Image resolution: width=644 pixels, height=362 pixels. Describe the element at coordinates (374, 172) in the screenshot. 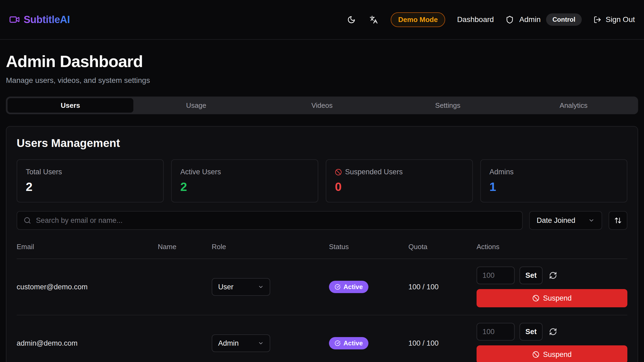

I see `stat-label: Suspended Users` at that location.